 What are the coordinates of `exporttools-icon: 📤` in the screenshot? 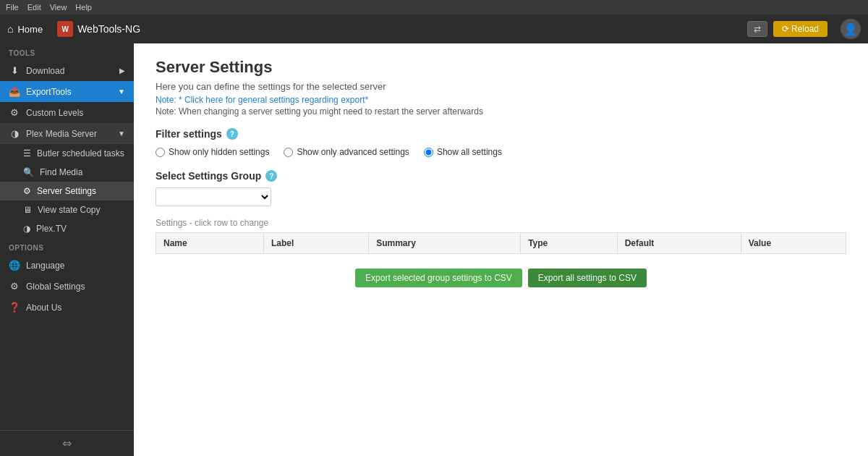 It's located at (14, 91).